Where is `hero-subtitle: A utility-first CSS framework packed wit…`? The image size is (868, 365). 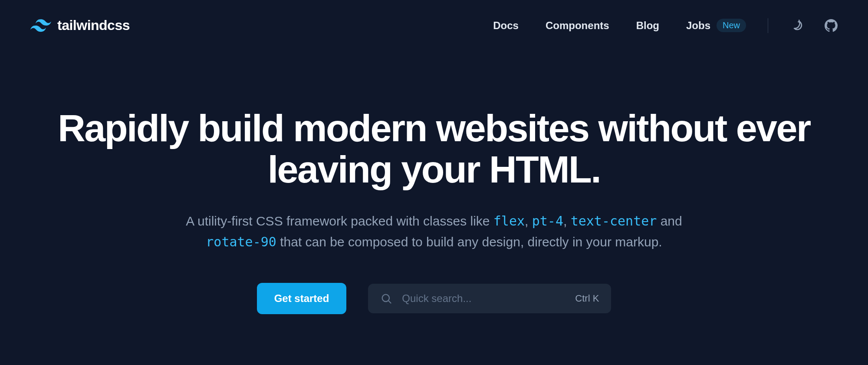
hero-subtitle: A utility-first CSS framework packed wit… is located at coordinates (434, 232).